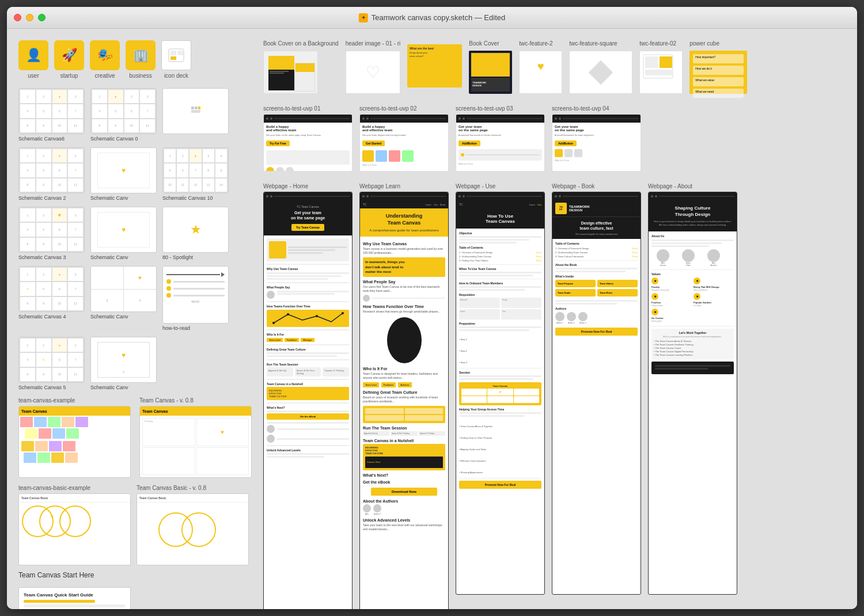 The height and width of the screenshot is (616, 864). I want to click on sc-canv4-label: Schematic Canv, so click(109, 387).